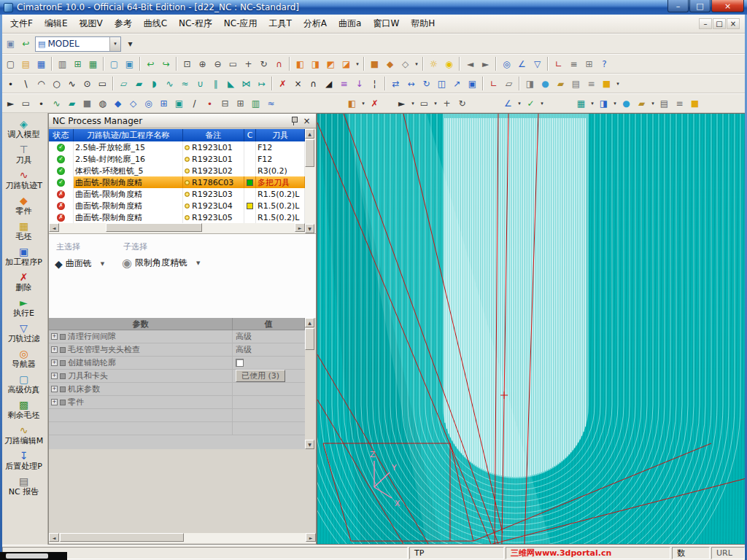 This screenshot has height=560, width=747. I want to click on shaded-mode-icon: ■, so click(375, 64).